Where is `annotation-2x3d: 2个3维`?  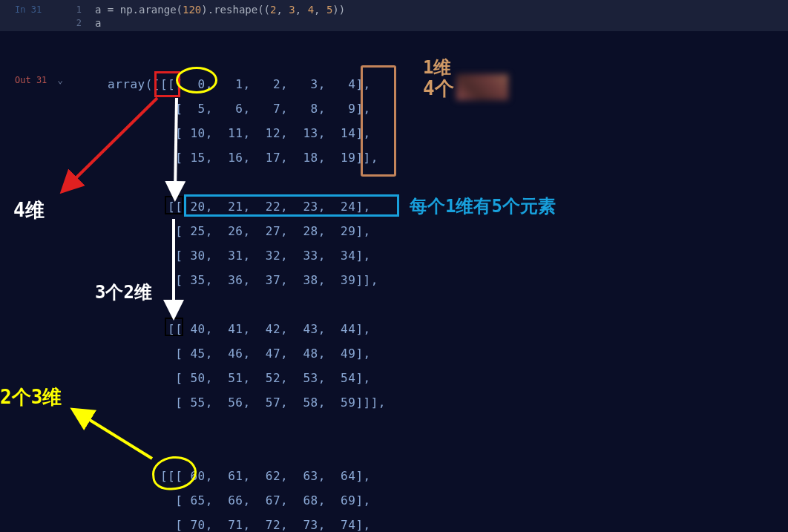 annotation-2x3d: 2个3维 is located at coordinates (31, 398).